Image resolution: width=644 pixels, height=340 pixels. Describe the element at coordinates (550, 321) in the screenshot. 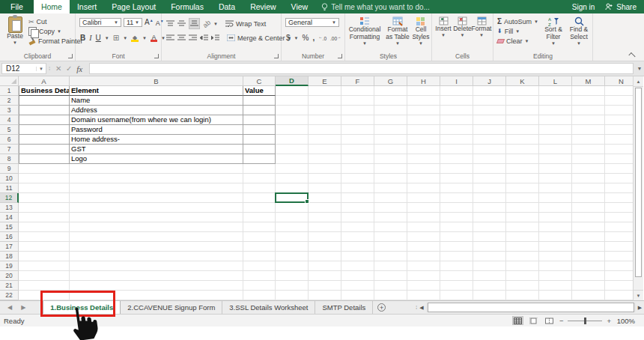

I see `page-break-view-button` at that location.